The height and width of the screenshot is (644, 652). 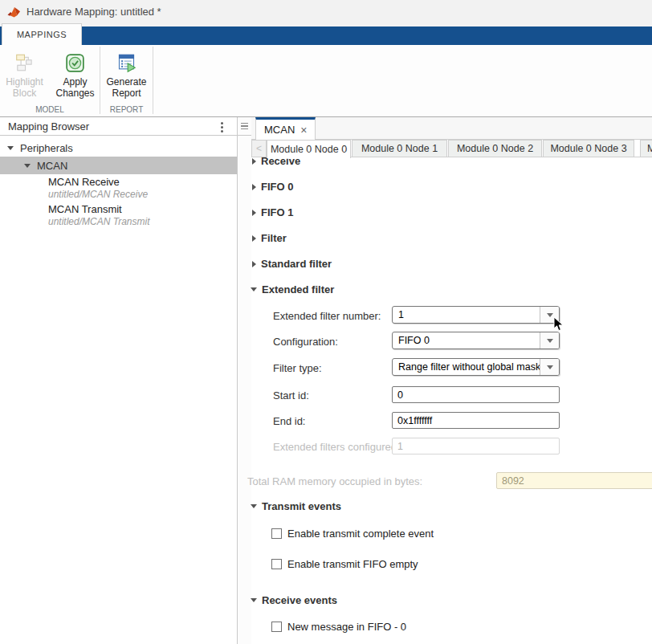 What do you see at coordinates (127, 109) in the screenshot?
I see `report-group-label: REPORT` at bounding box center [127, 109].